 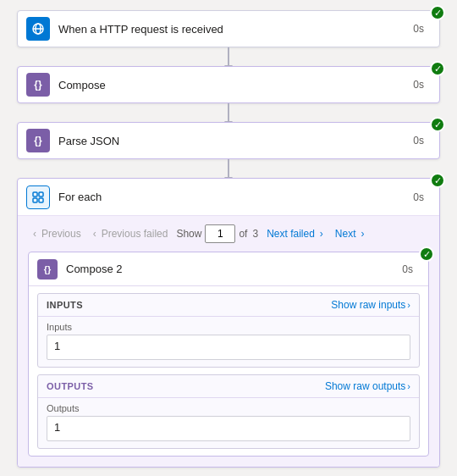 I want to click on show-raw-outputs-label: Show raw outputs, so click(x=366, y=386).